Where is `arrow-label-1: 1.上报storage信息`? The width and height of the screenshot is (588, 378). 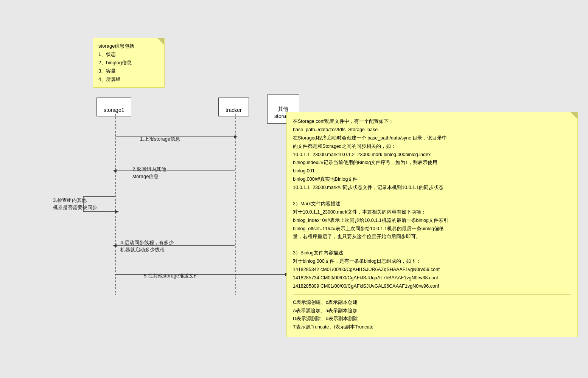 arrow-label-1: 1.上报storage信息 is located at coordinates (160, 135).